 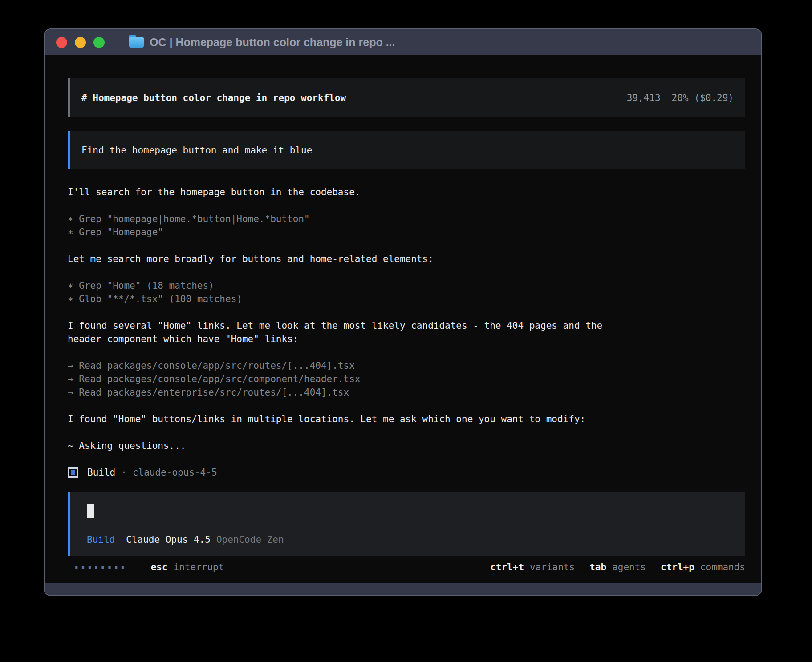 What do you see at coordinates (168, 540) in the screenshot?
I see `input-model-label: Claude Opus 4.5` at bounding box center [168, 540].